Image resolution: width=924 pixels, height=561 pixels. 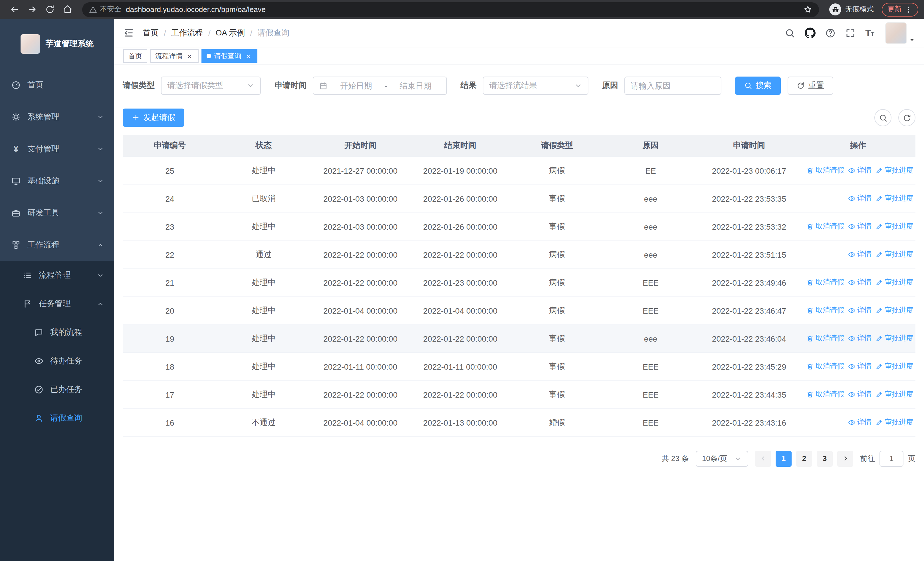 I want to click on refresh-button, so click(x=50, y=9).